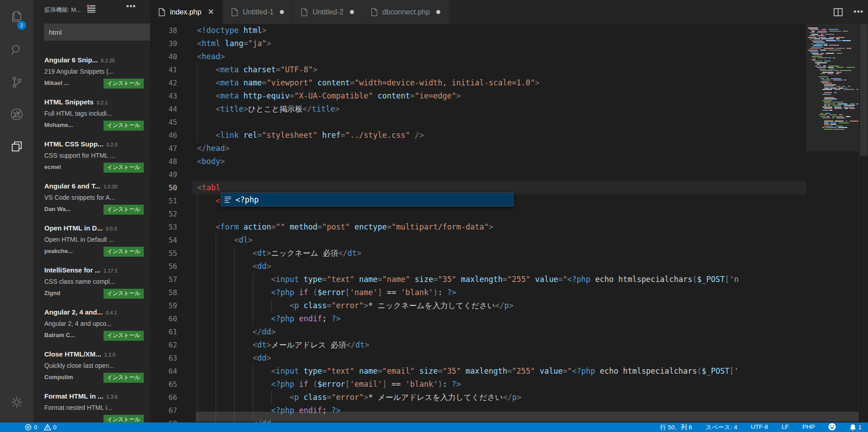 This screenshot has height=432, width=868. What do you see at coordinates (228, 200) in the screenshot?
I see `snippet-icon` at bounding box center [228, 200].